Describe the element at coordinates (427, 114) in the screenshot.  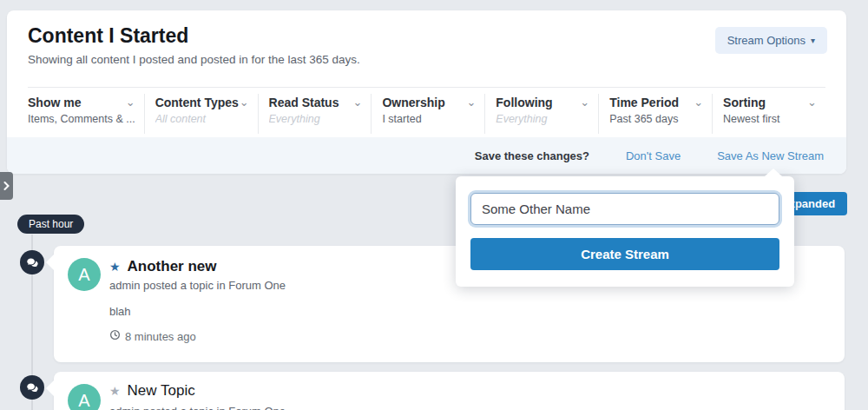
I see `filter-bar: Show me ⌄ Items, Comments & ... Content …` at that location.